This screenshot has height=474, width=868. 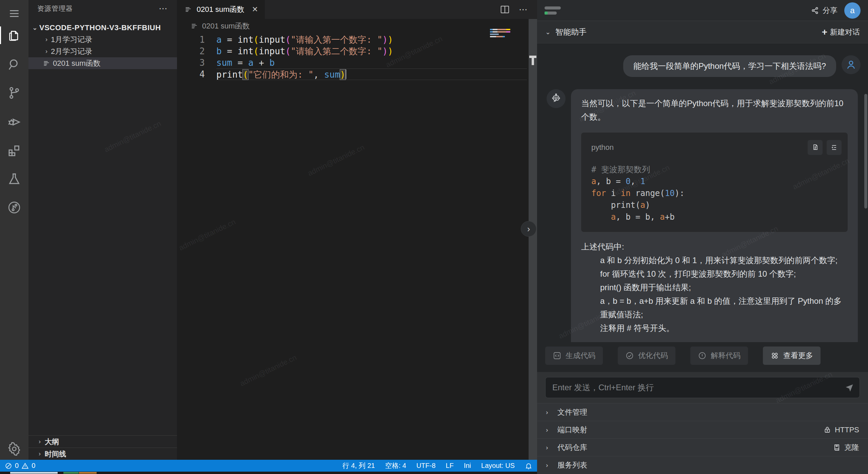 I want to click on editor-more-icon: ⋯, so click(x=524, y=9).